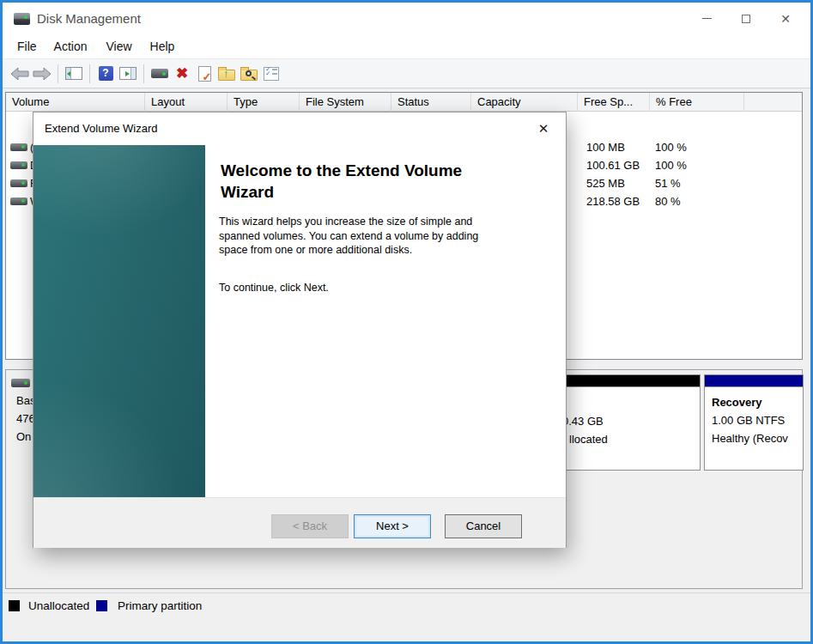  I want to click on partition-name: Recovery, so click(757, 402).